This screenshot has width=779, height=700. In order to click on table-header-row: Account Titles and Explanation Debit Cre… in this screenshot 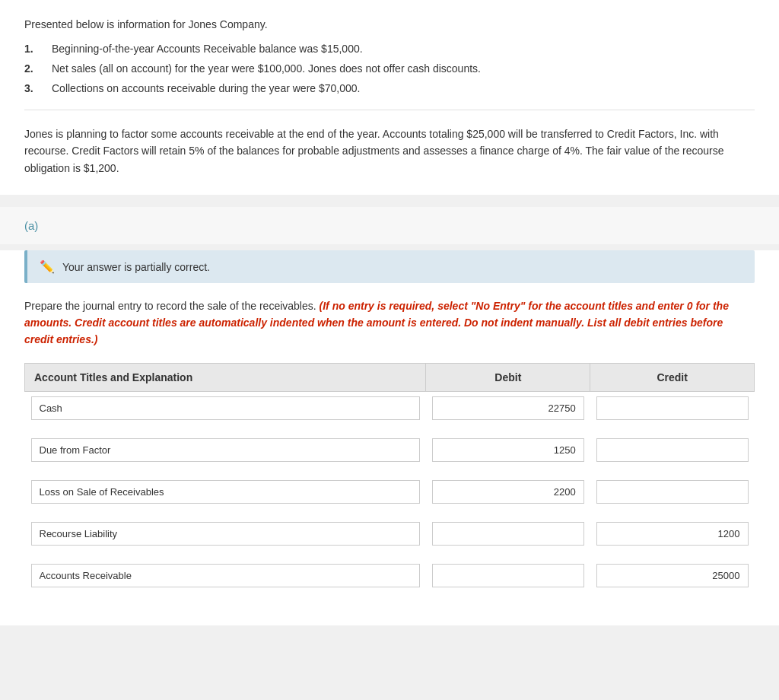, I will do `click(390, 377)`.